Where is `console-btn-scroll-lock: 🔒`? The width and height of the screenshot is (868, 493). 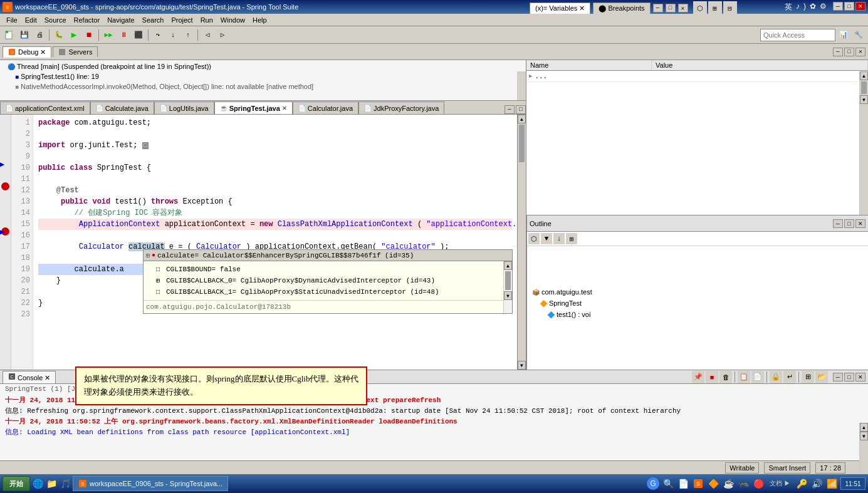 console-btn-scroll-lock: 🔒 is located at coordinates (776, 377).